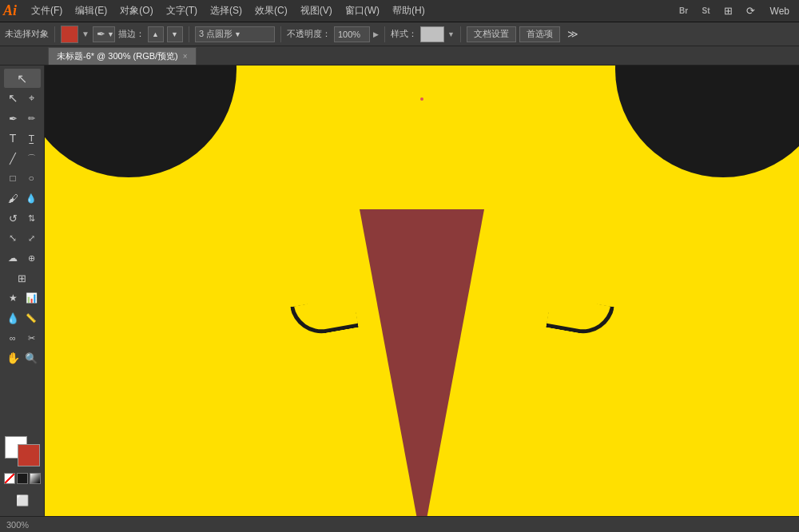  I want to click on shear-tool: ⤢, so click(31, 238).